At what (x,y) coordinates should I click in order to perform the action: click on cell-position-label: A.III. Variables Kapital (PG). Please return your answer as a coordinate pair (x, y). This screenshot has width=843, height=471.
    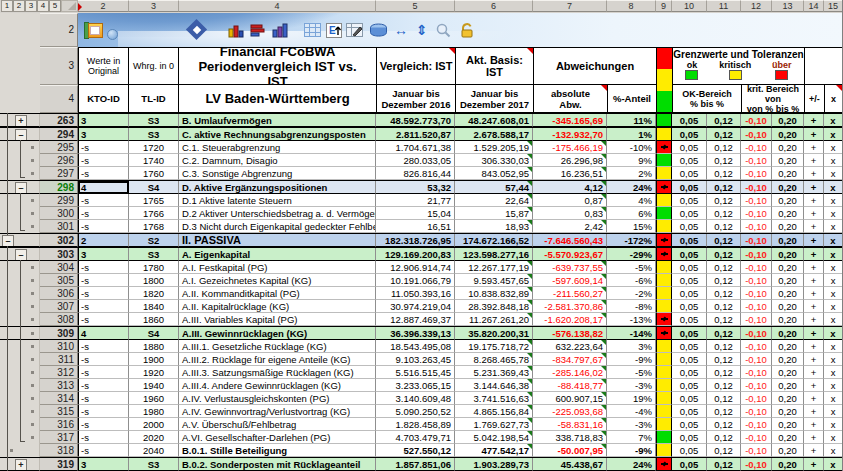
    Looking at the image, I should click on (278, 320).